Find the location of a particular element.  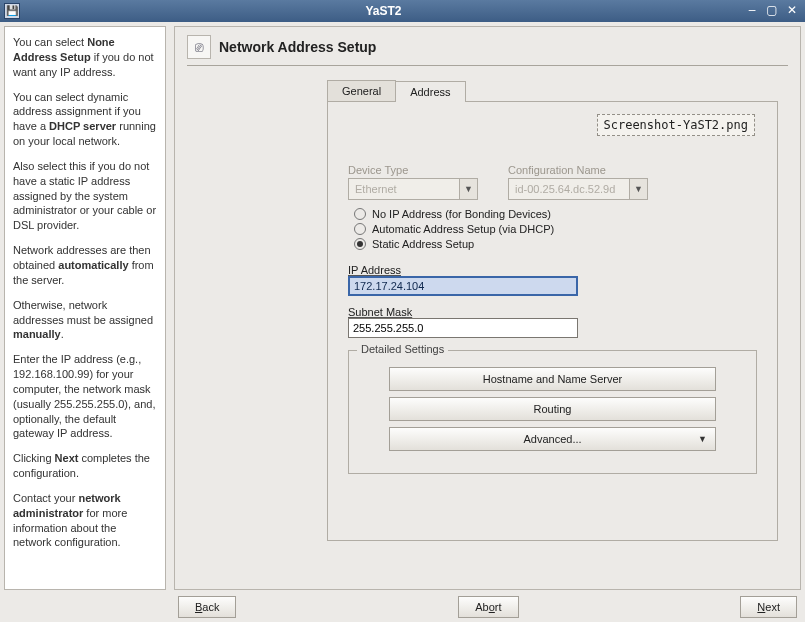

device-type-value: Ethernet is located at coordinates (404, 189).